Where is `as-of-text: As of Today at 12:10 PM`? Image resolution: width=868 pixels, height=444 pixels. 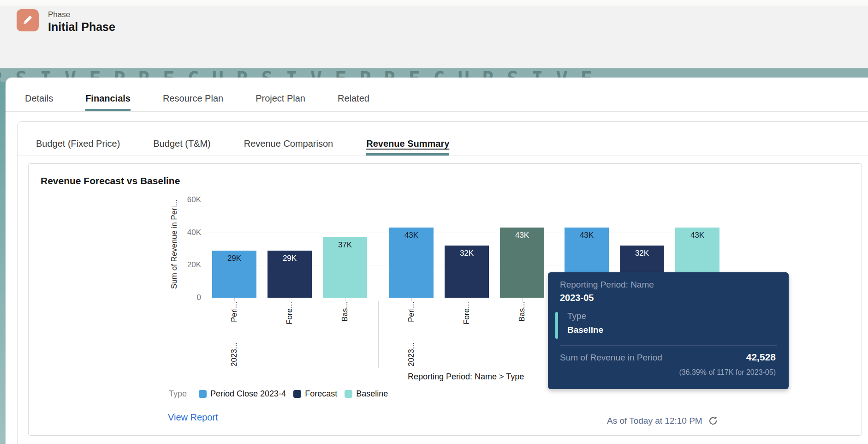 as-of-text: As of Today at 12:10 PM is located at coordinates (655, 421).